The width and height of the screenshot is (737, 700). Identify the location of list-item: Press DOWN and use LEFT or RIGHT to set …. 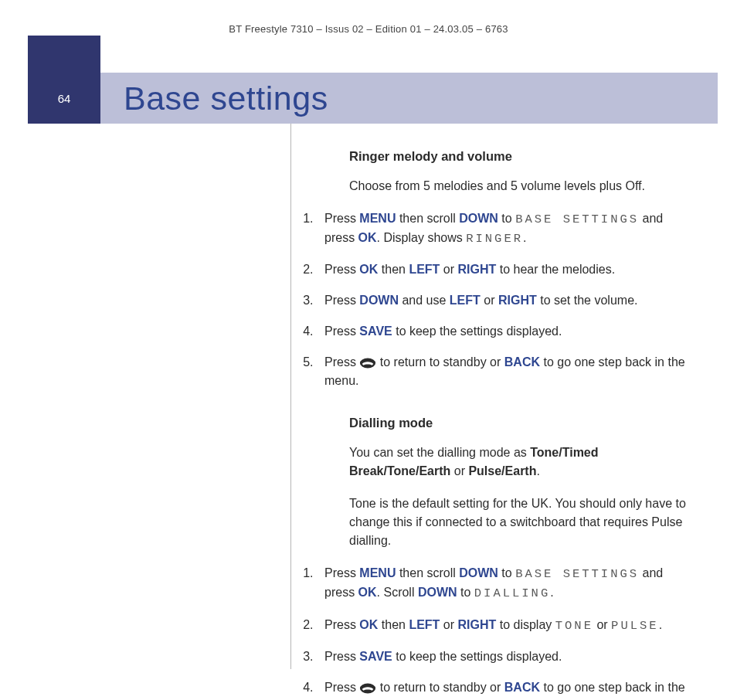
(502, 301).